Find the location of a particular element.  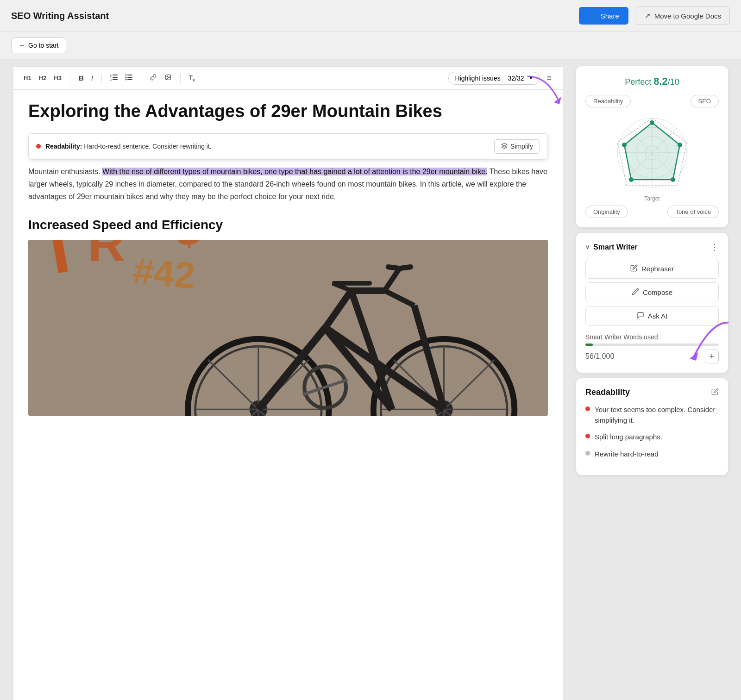

google-docs-icon: ↗ is located at coordinates (647, 16).